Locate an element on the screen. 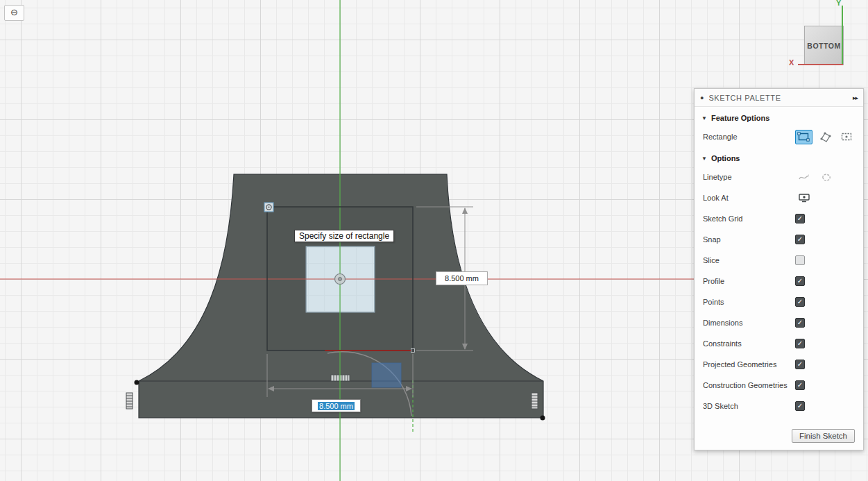  palette-row-slice: Slice is located at coordinates (778, 260).